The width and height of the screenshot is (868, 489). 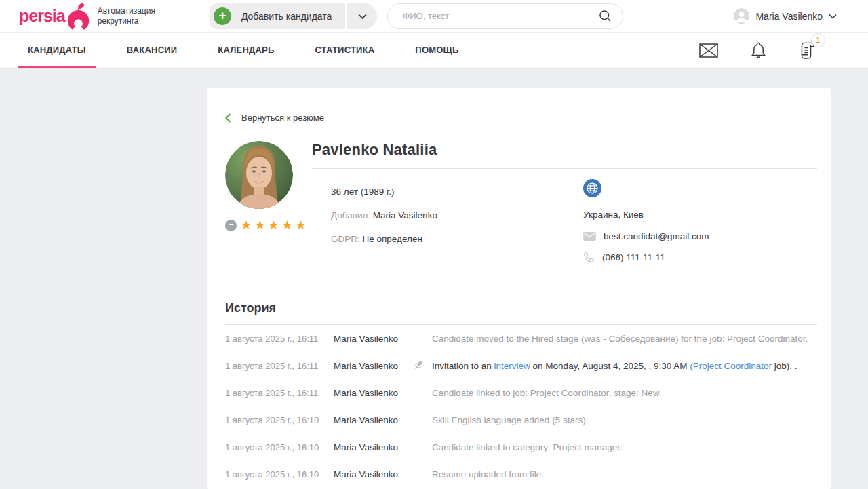 What do you see at coordinates (275, 106) in the screenshot?
I see `back-to-resume-link: Вернуться к резюме` at bounding box center [275, 106].